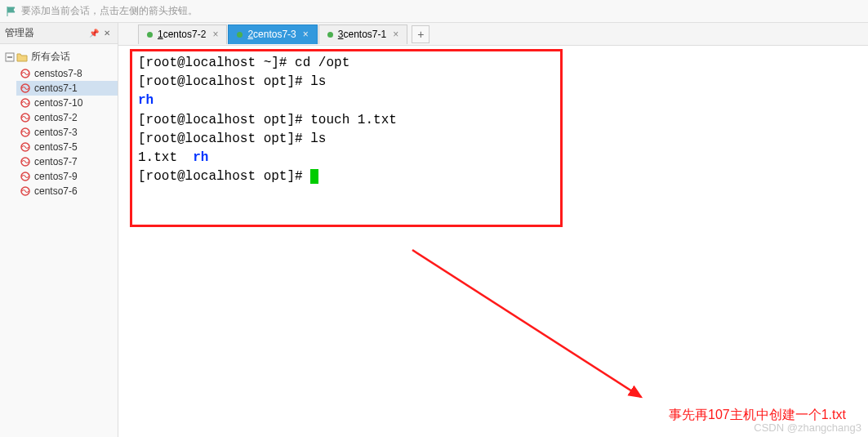 The image size is (868, 437). What do you see at coordinates (434, 11) in the screenshot?
I see `hint-bar: 要添加当前会话，点击左侧的箭头按钮。` at bounding box center [434, 11].